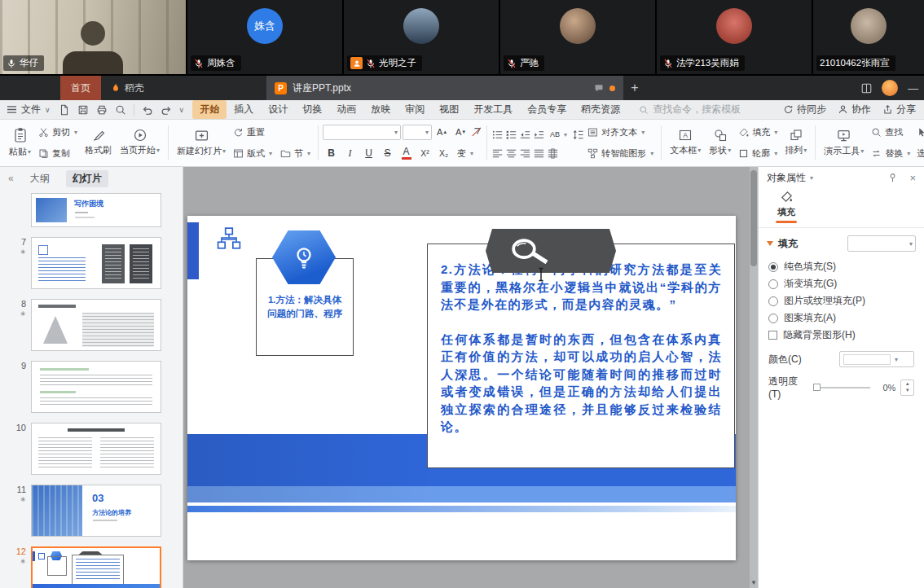 Image resolution: width=924 pixels, height=588 pixels. Describe the element at coordinates (539, 153) in the screenshot. I see `align-justify-icon` at that location.